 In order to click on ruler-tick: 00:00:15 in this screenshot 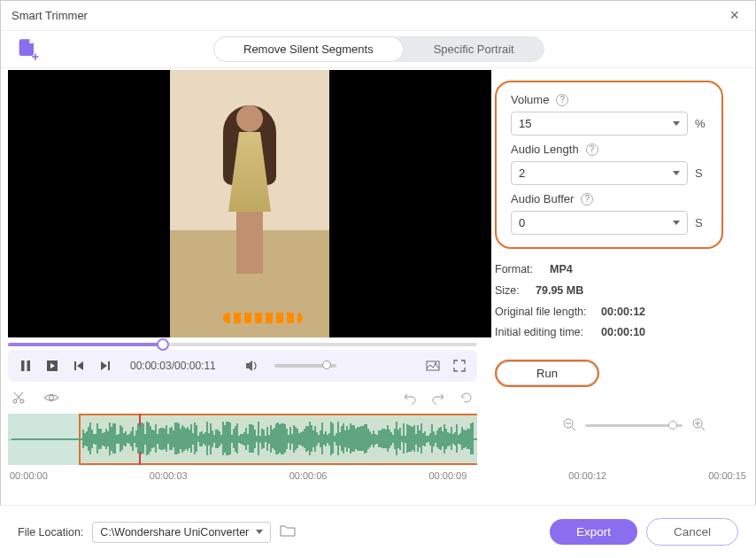, I will do `click(728, 476)`.